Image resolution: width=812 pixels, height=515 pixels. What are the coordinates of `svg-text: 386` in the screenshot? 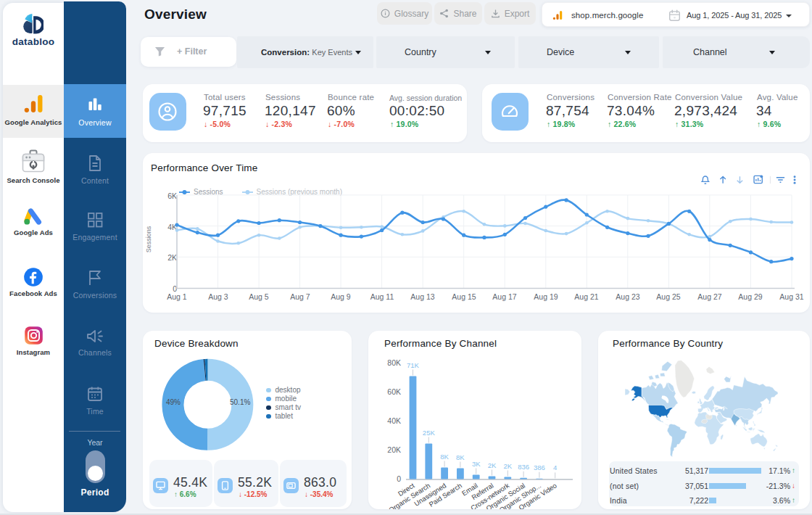 It's located at (539, 467).